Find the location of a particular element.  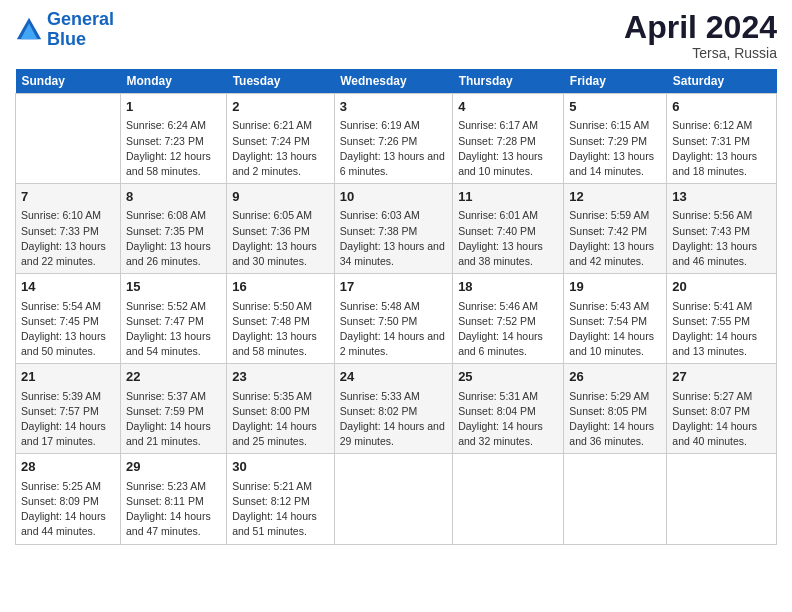

day-number: 17 is located at coordinates (394, 287).